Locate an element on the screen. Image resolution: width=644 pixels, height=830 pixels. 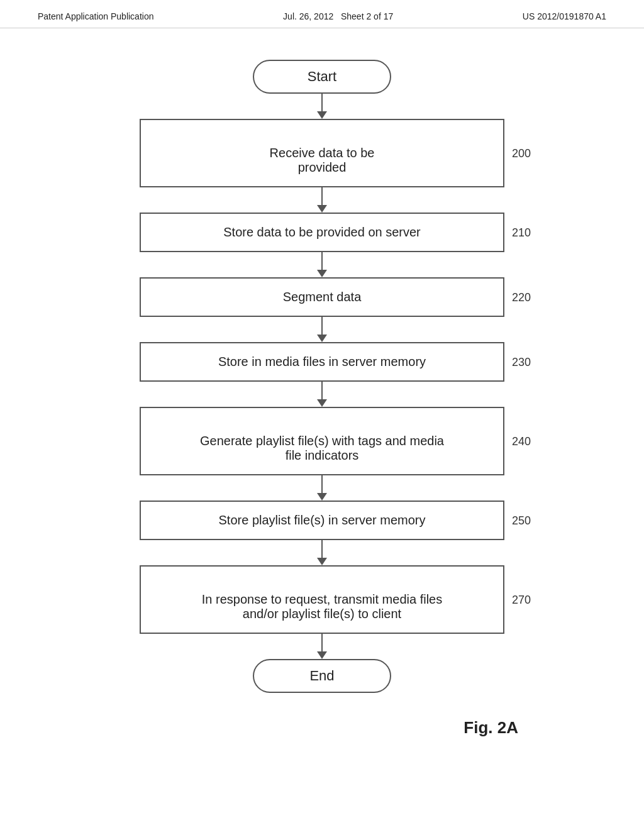
step-200-box: Receive data to be provided is located at coordinates (322, 153).